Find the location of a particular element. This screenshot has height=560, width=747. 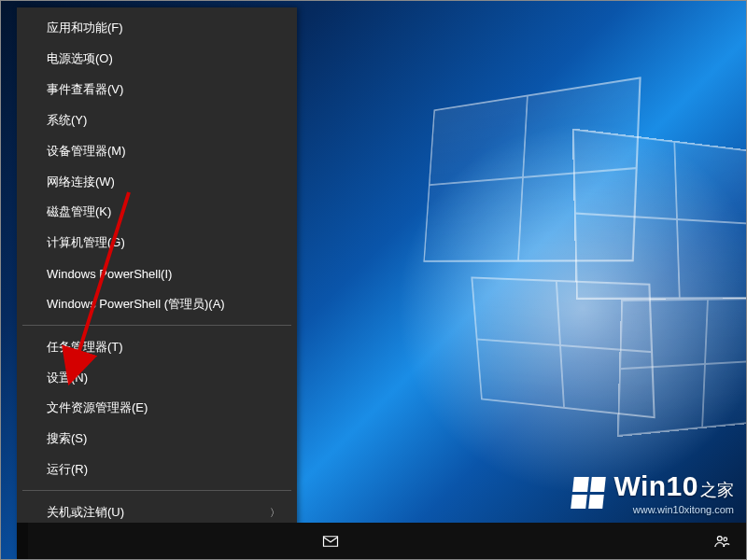

menu-item-label: 应用和功能(F) is located at coordinates (85, 28).